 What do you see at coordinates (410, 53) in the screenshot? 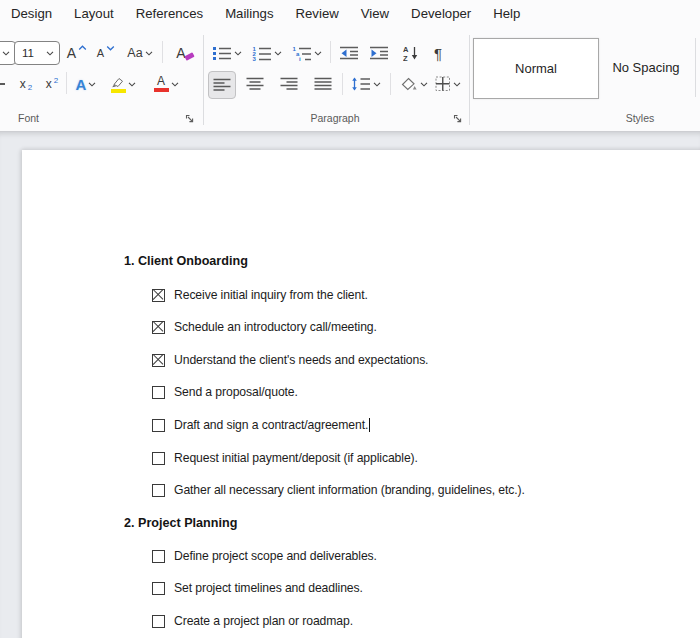
I see `sort-icon: A Z` at bounding box center [410, 53].